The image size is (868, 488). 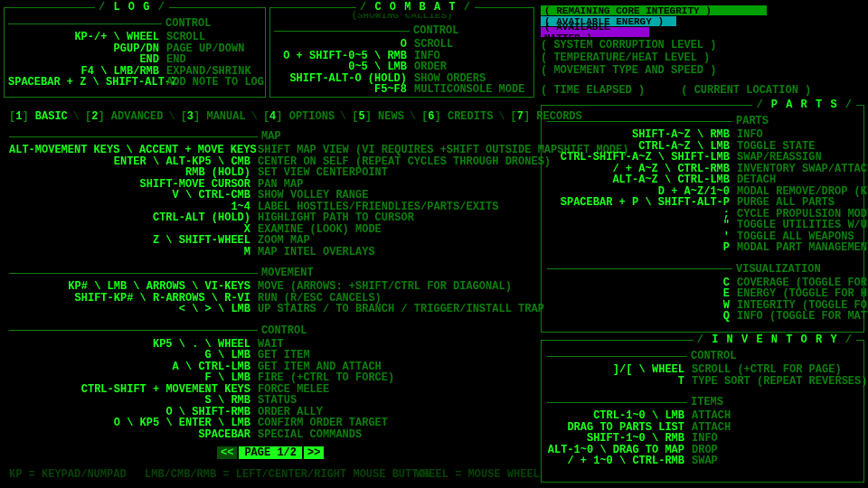 What do you see at coordinates (703, 169) in the screenshot?
I see `keybind-row: / + A~Z \ Ctrl-RMBInventory Swap/Attach` at bounding box center [703, 169].